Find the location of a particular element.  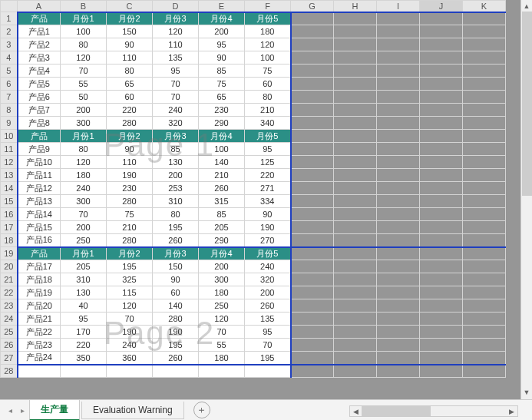

tab-prev-icon: ▸ is located at coordinates (22, 410).